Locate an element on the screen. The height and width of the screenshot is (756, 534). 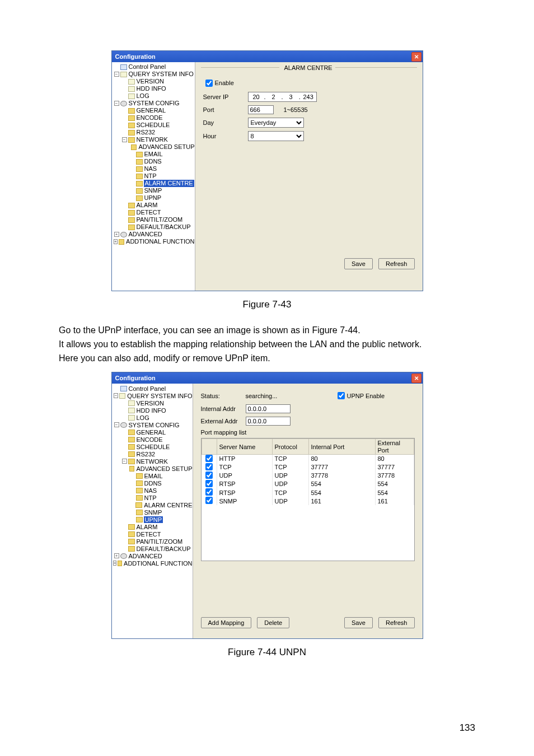
table-row: UDPUDP3777837778 is located at coordinates (308, 476).